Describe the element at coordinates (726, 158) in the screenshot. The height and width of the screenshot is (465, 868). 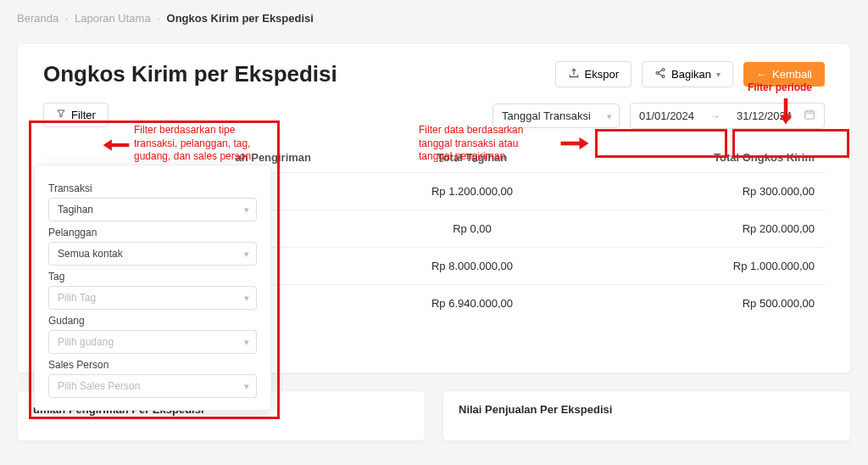
I see `col-ongkir-header: Total Ongkos Kirim` at that location.